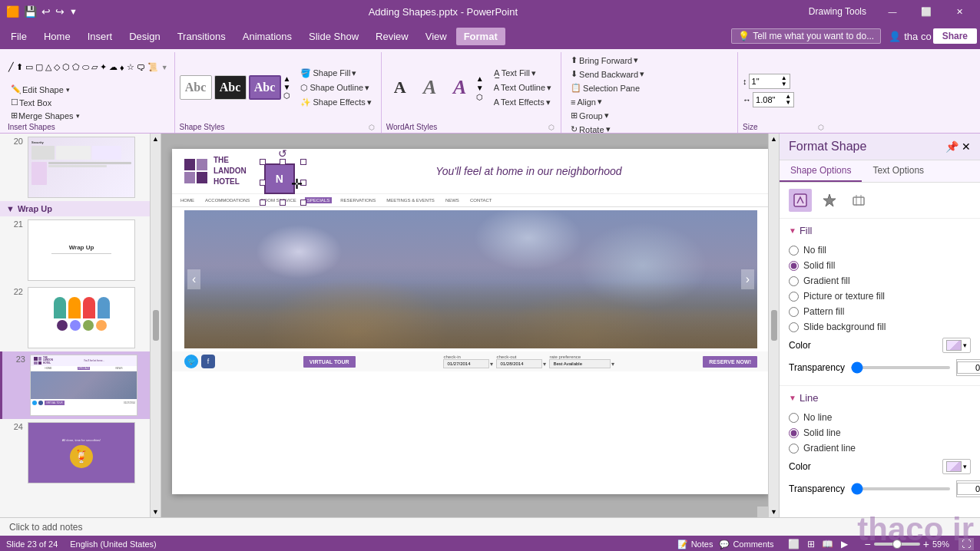  What do you see at coordinates (11, 68) in the screenshot?
I see `shape-line: ╱` at bounding box center [11, 68].